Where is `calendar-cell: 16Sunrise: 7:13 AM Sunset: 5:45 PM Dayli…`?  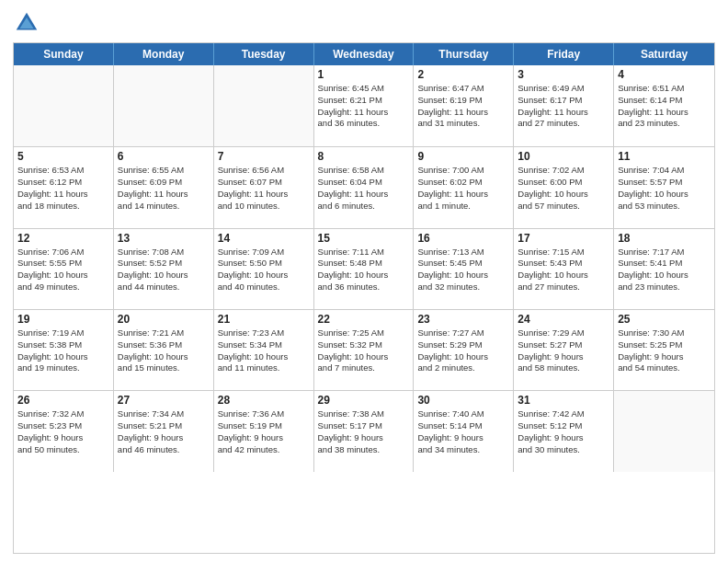 calendar-cell: 16Sunrise: 7:13 AM Sunset: 5:45 PM Dayli… is located at coordinates (463, 269).